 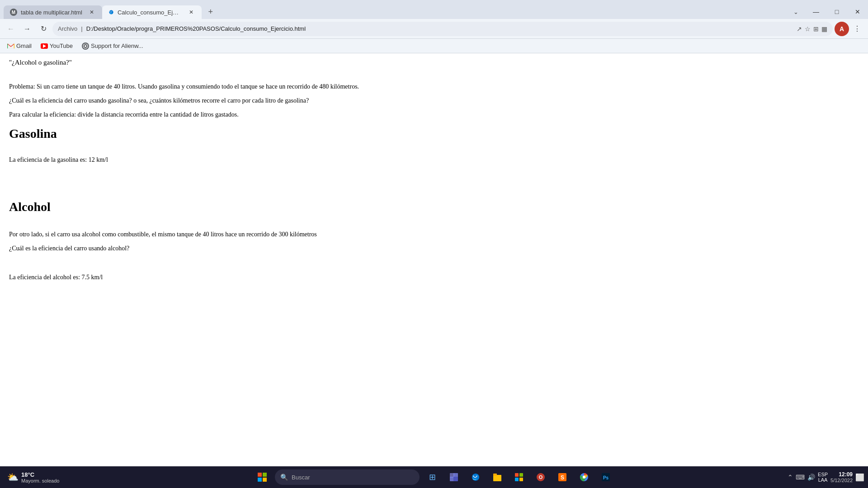 What do you see at coordinates (211, 12) in the screenshot?
I see `new-tab-button: +` at bounding box center [211, 12].